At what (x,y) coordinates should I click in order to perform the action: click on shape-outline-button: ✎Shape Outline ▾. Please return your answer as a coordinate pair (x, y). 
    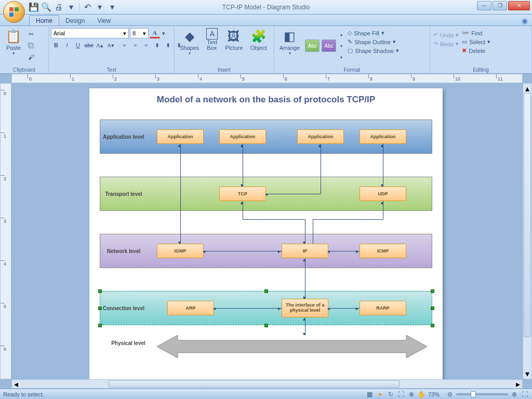
    Looking at the image, I should click on (373, 42).